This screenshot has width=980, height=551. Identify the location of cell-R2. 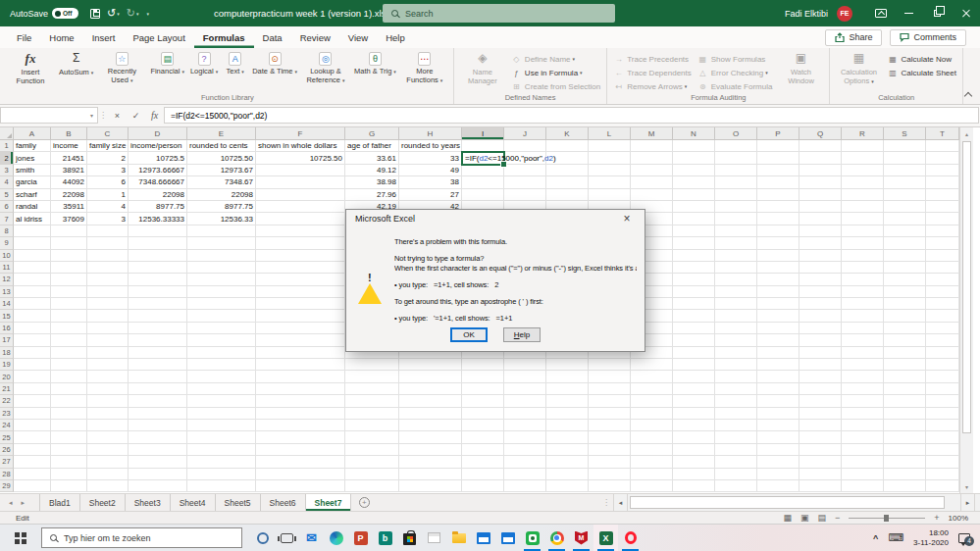
(863, 158).